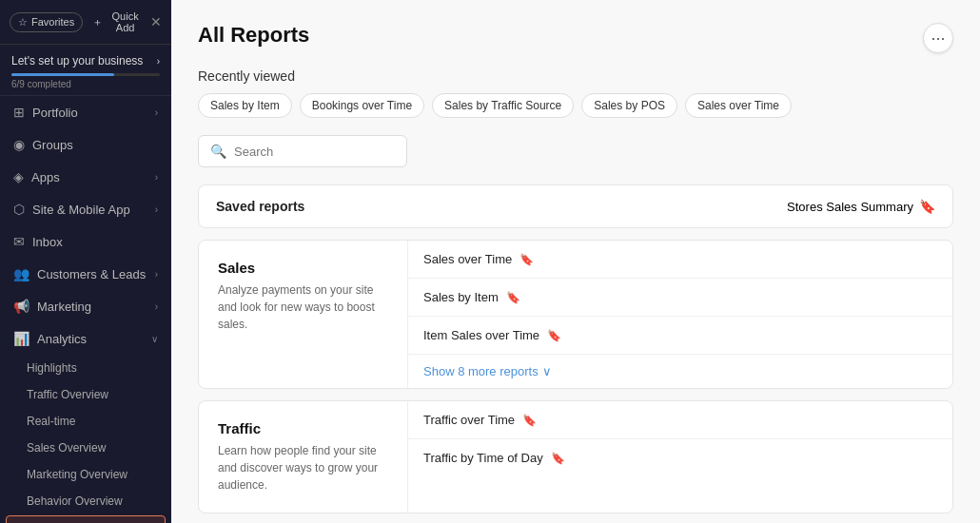 The image size is (980, 523). I want to click on sidebar-close-button: ✕, so click(156, 22).